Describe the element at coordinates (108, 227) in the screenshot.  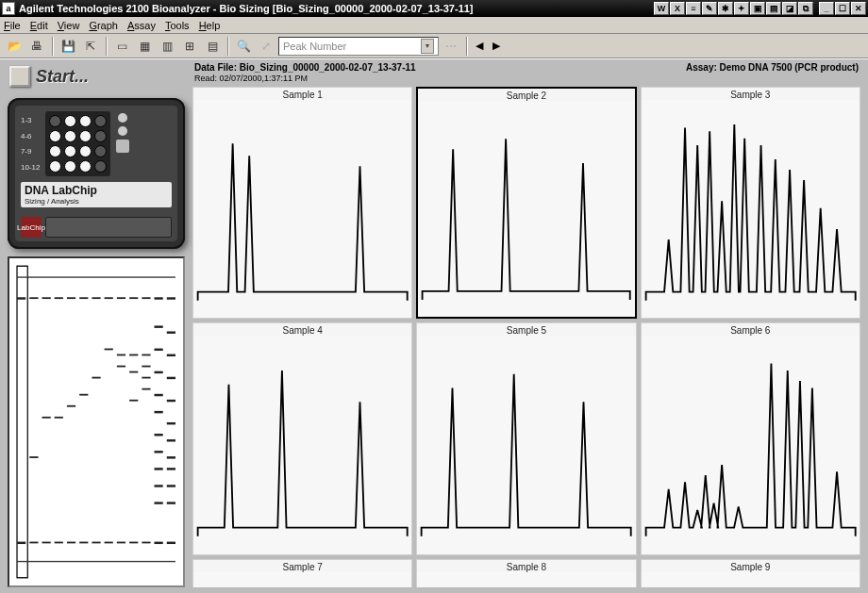
I see `chip-name-slot` at that location.